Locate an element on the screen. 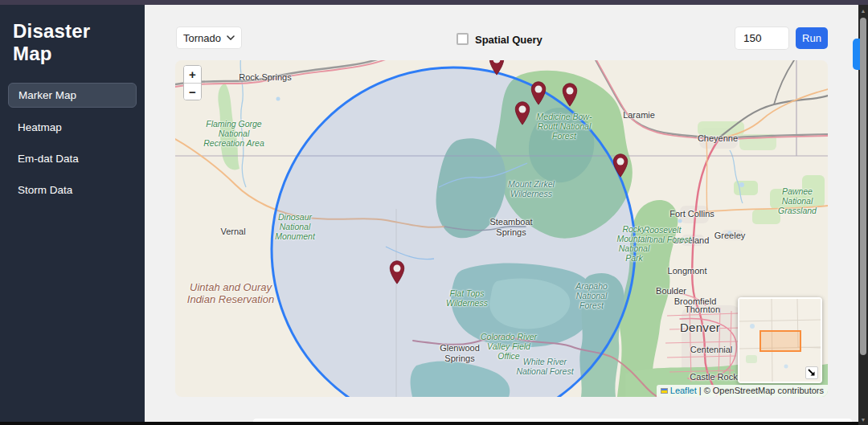 The image size is (868, 425). disaster-type-value: Tornado is located at coordinates (203, 39).